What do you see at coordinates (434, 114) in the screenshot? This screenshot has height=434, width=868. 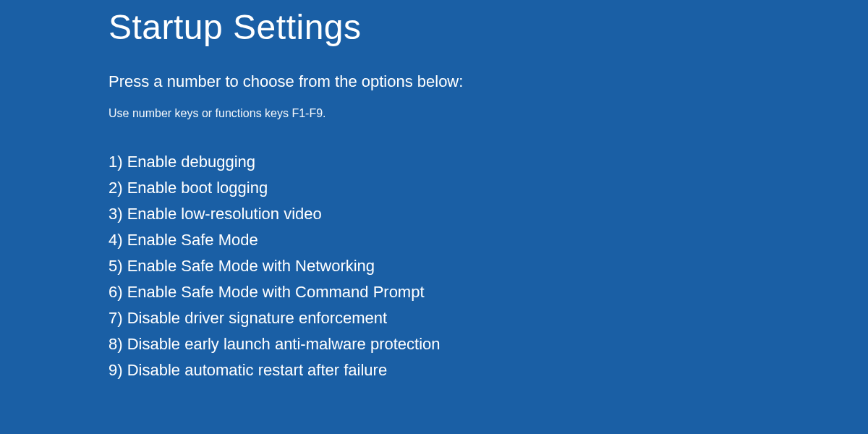 I see `hint-text: Use number keys or functions keys F1-F9.` at bounding box center [434, 114].